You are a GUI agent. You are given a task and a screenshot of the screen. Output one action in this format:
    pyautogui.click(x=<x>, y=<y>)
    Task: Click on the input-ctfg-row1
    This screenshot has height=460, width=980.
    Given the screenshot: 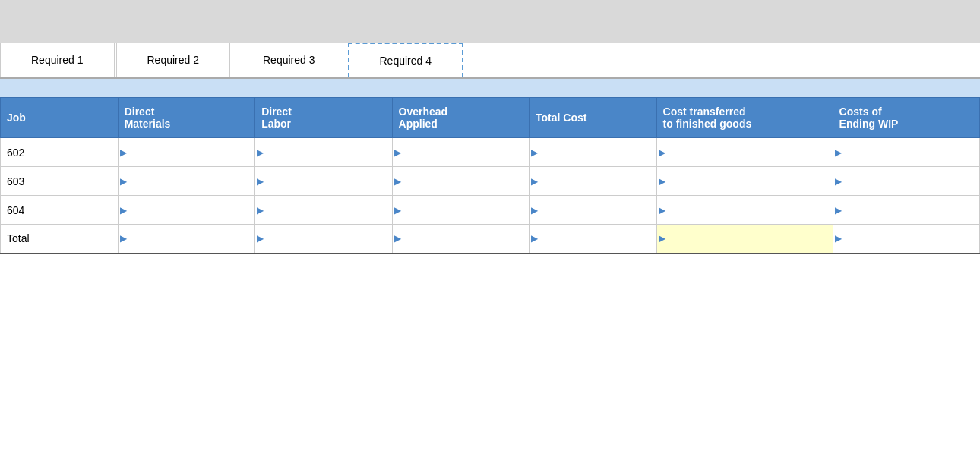 What is the action you would take?
    pyautogui.click(x=744, y=181)
    